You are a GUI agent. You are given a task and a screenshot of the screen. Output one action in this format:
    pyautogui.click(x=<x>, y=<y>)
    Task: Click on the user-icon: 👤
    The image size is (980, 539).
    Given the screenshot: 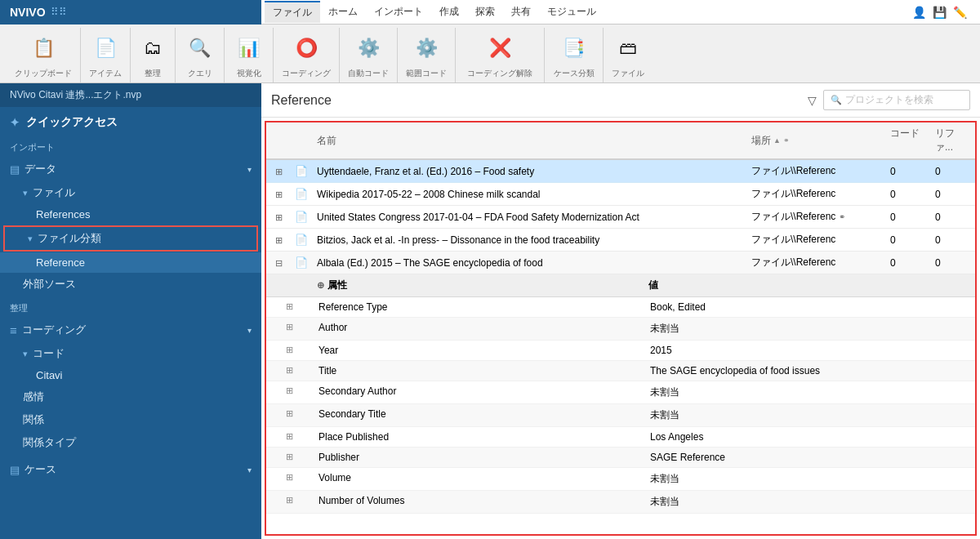 What is the action you would take?
    pyautogui.click(x=920, y=12)
    